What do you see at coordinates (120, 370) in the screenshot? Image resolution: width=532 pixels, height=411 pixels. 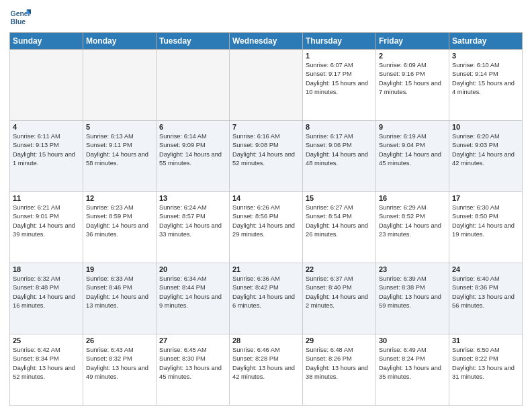 I see `day-cell: 26 Sunrise: 6:43 AMSunset: 8:32 PMDaylig…` at bounding box center [120, 370].